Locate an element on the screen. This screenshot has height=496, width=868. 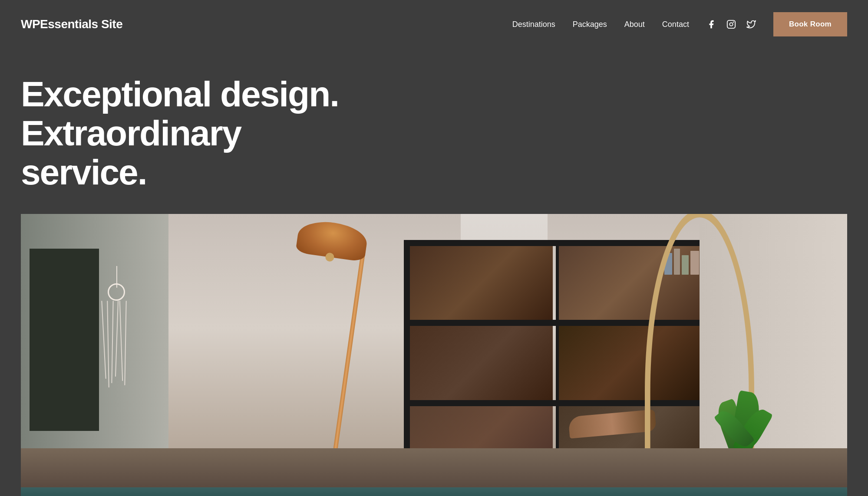
header-right: Destinations Packages About Contact is located at coordinates (680, 24).